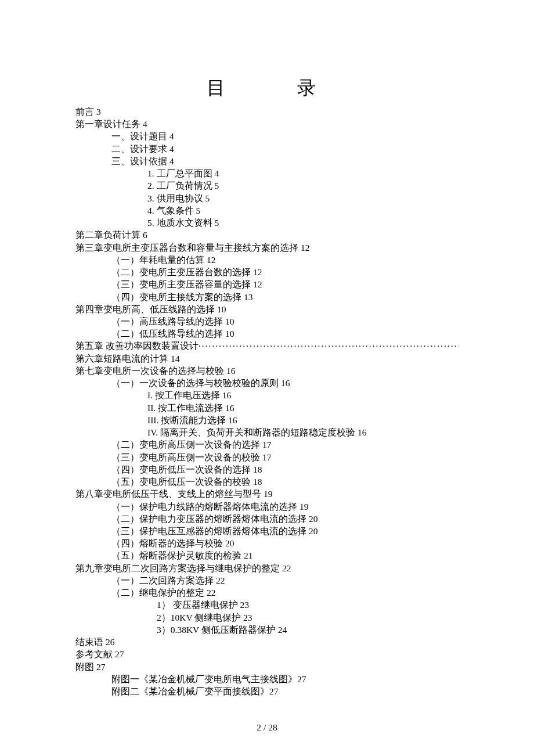 The width and height of the screenshot is (534, 756). Describe the element at coordinates (267, 88) in the screenshot. I see `toc-title: 目 录` at that location.